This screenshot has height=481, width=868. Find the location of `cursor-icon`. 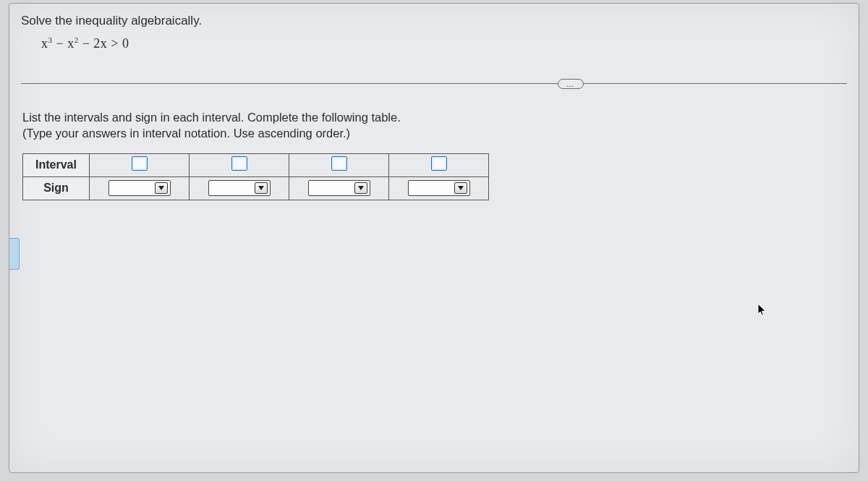

cursor-icon is located at coordinates (762, 310).